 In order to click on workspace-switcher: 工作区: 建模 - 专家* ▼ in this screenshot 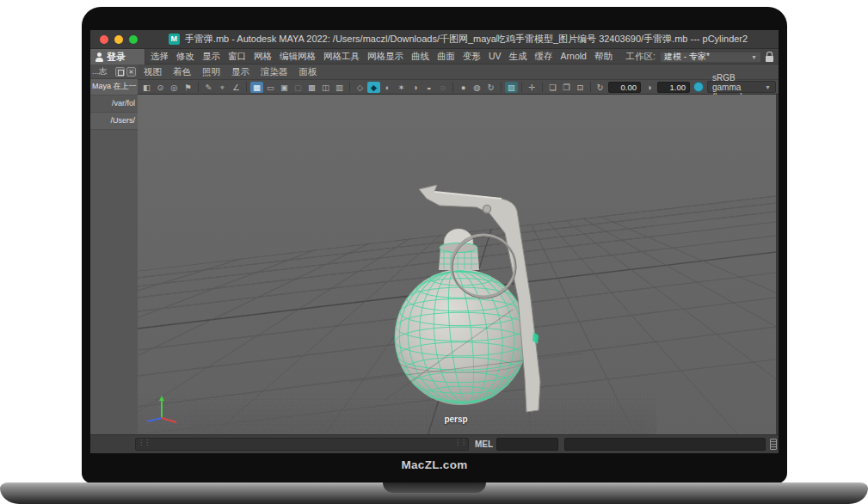, I will do `click(700, 57)`.